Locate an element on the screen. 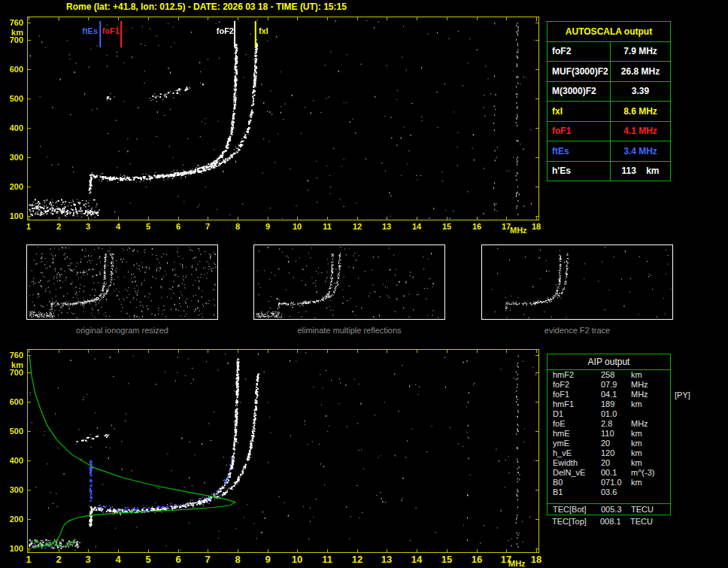 The height and width of the screenshot is (568, 728). param-label: hmF2 is located at coordinates (577, 375).